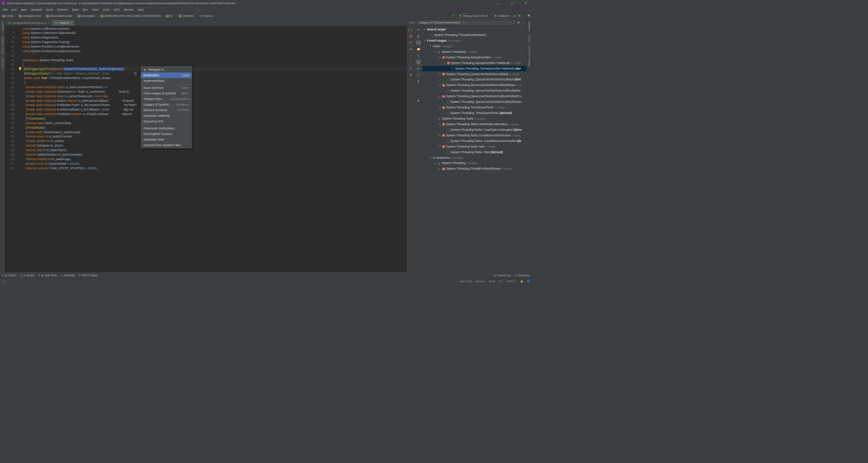  I want to click on menu-view: View, so click(24, 9).